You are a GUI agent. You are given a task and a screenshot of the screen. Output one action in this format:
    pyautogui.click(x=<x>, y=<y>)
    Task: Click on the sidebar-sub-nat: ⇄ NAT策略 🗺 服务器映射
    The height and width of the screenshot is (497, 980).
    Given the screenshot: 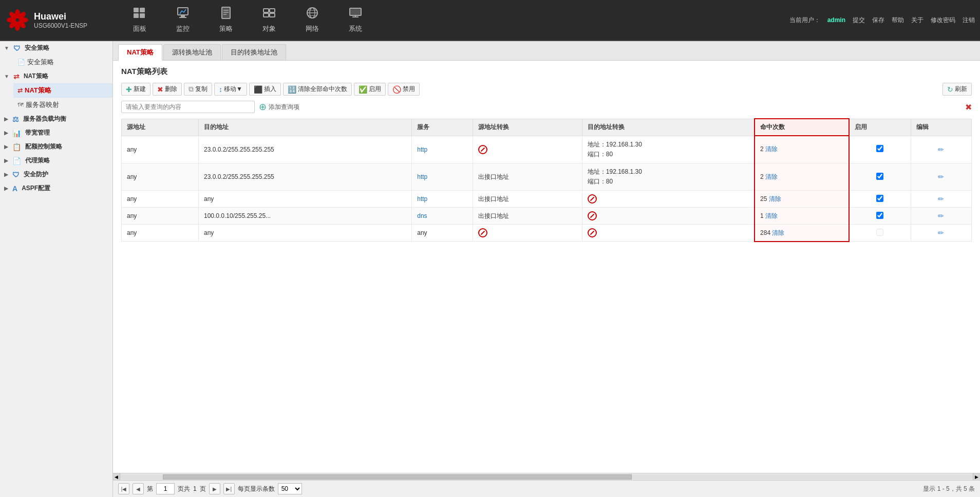 What is the action you would take?
    pyautogui.click(x=56, y=98)
    